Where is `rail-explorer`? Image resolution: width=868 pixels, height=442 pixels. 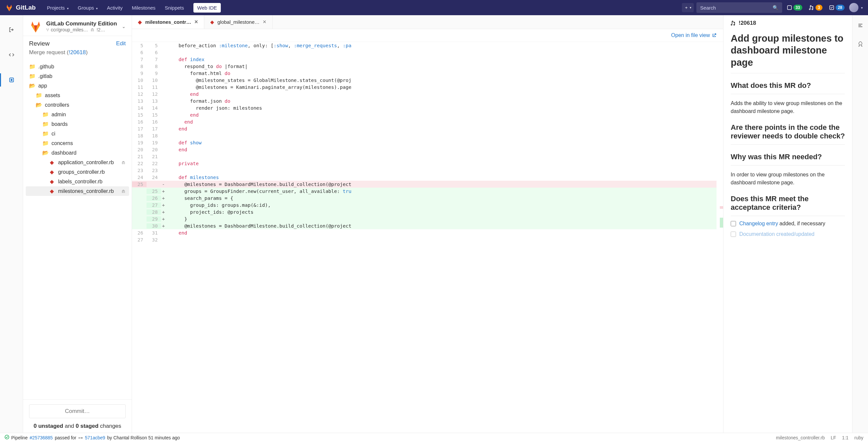
rail-explorer is located at coordinates (11, 30).